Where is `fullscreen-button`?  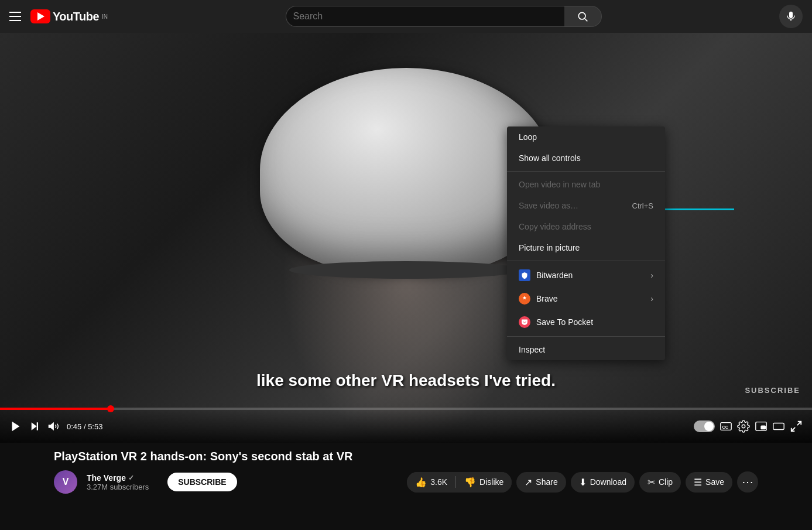
fullscreen-button is located at coordinates (796, 426).